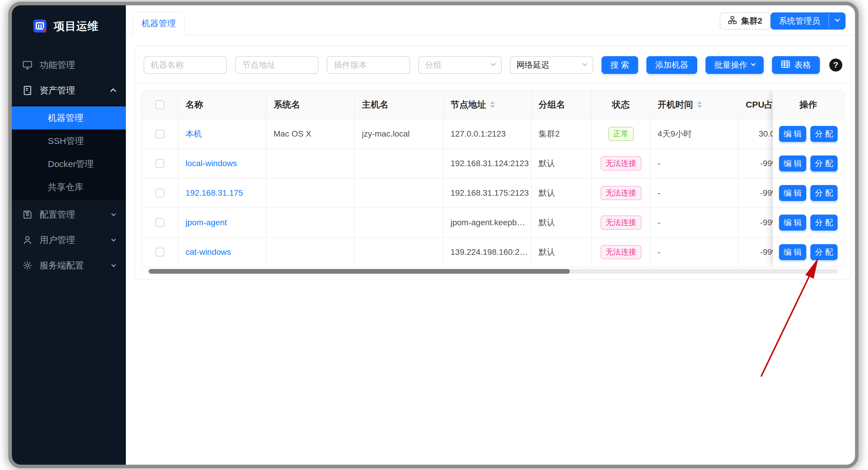 The width and height of the screenshot is (868, 470). What do you see at coordinates (369, 65) in the screenshot?
I see `plugin-version-input` at bounding box center [369, 65].